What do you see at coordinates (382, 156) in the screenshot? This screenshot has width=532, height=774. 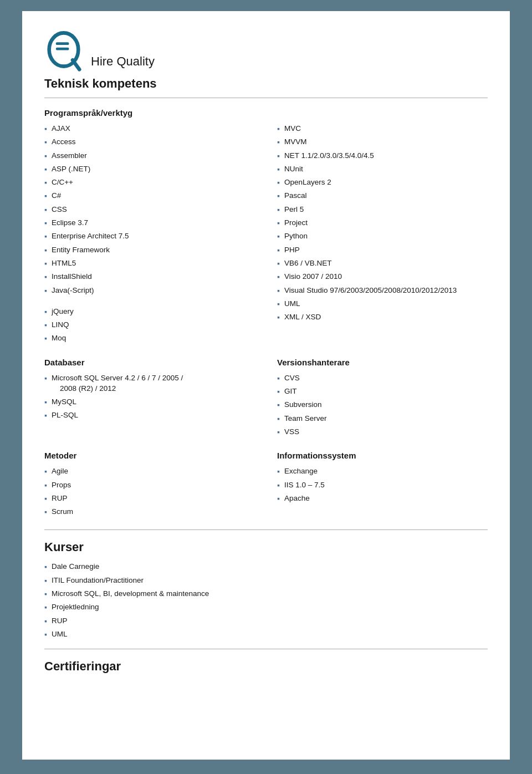 I see `list-item: NET 1.1/2.0/3.0/3.5/4.0/4.5` at bounding box center [382, 156].